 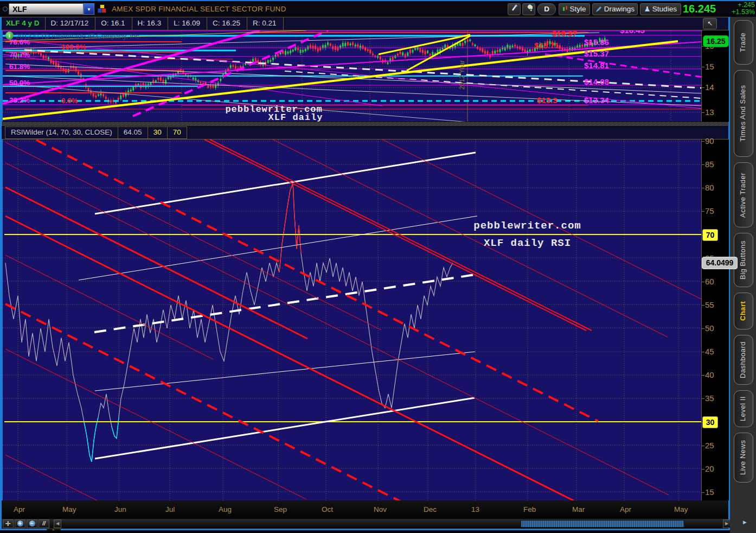 I want to click on price-axis-label: 13, so click(x=709, y=112).